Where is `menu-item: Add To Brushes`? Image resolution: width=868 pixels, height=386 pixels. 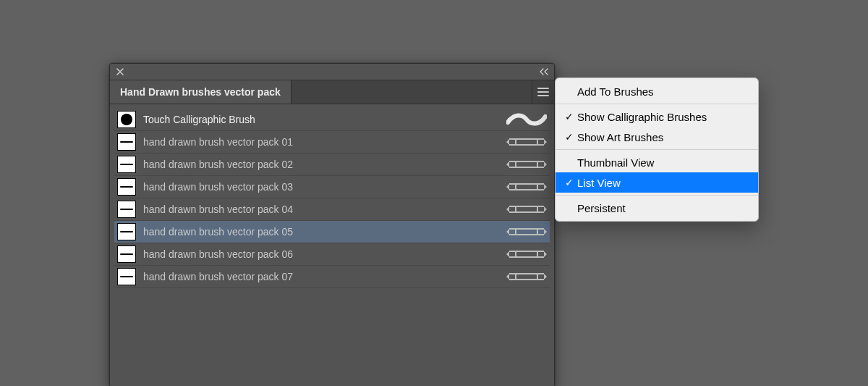 menu-item: Add To Brushes is located at coordinates (657, 91).